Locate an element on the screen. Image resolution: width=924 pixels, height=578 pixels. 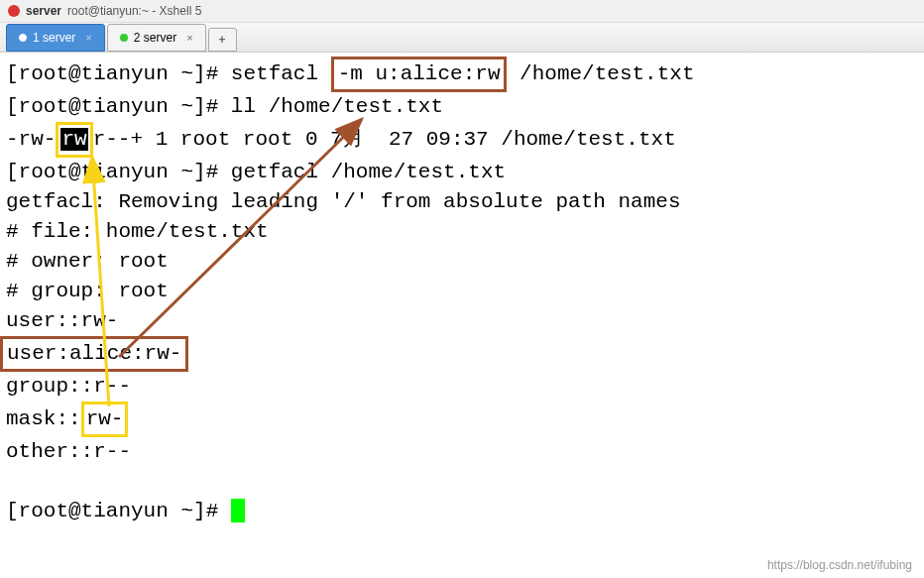
titlebar-app: server is located at coordinates (44, 11).